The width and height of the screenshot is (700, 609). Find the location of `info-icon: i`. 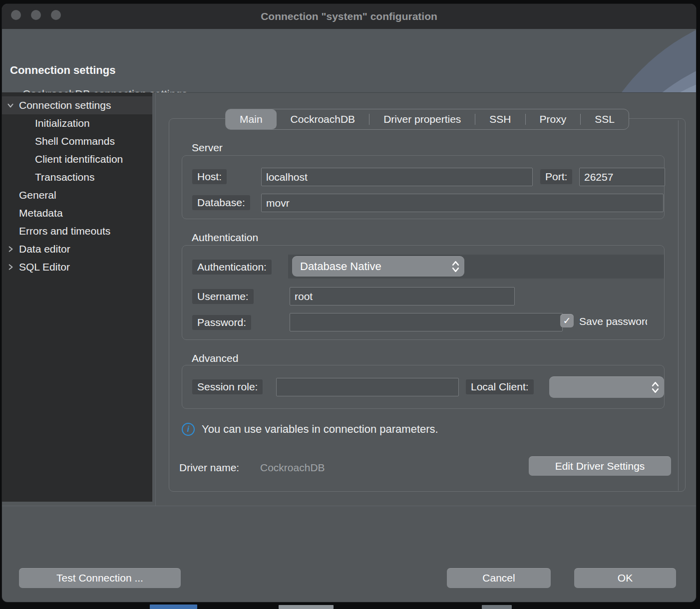

info-icon: i is located at coordinates (188, 429).